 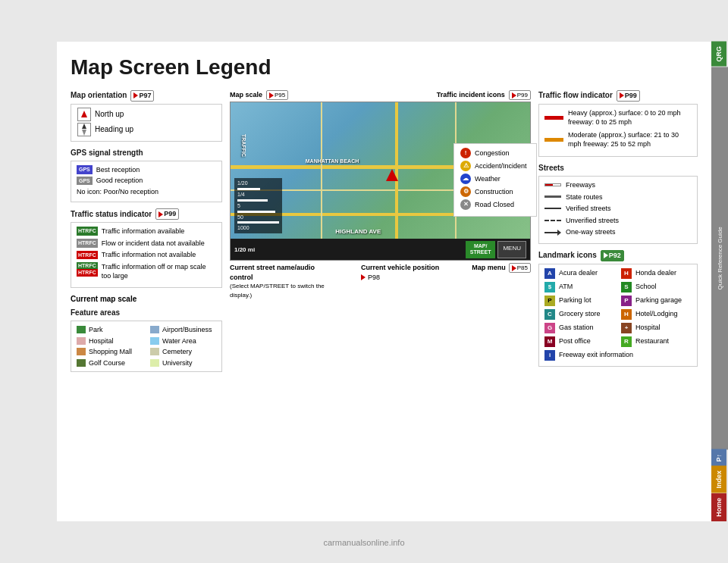 I want to click on current-street-sub: (Select MAP/STREET to switch the display…, so click(x=279, y=290).